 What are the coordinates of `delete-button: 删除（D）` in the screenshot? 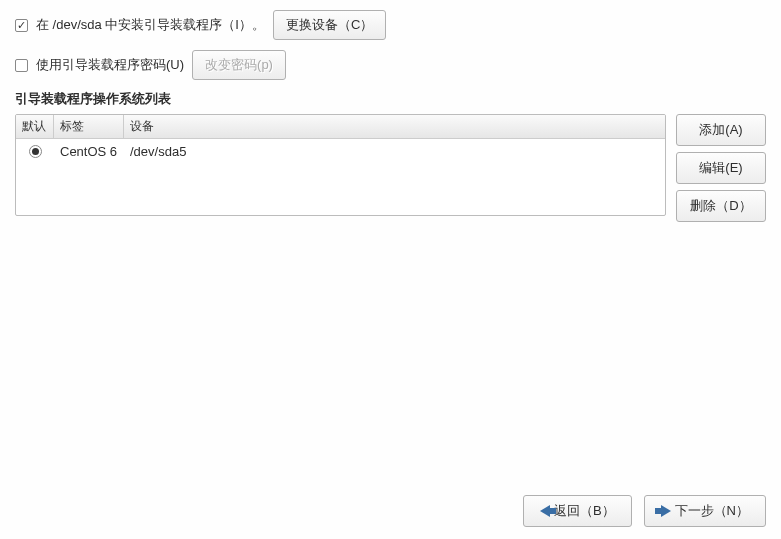 It's located at (721, 206).